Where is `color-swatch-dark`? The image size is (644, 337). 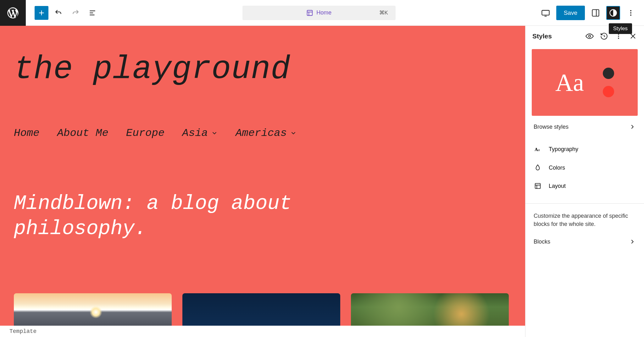 color-swatch-dark is located at coordinates (608, 73).